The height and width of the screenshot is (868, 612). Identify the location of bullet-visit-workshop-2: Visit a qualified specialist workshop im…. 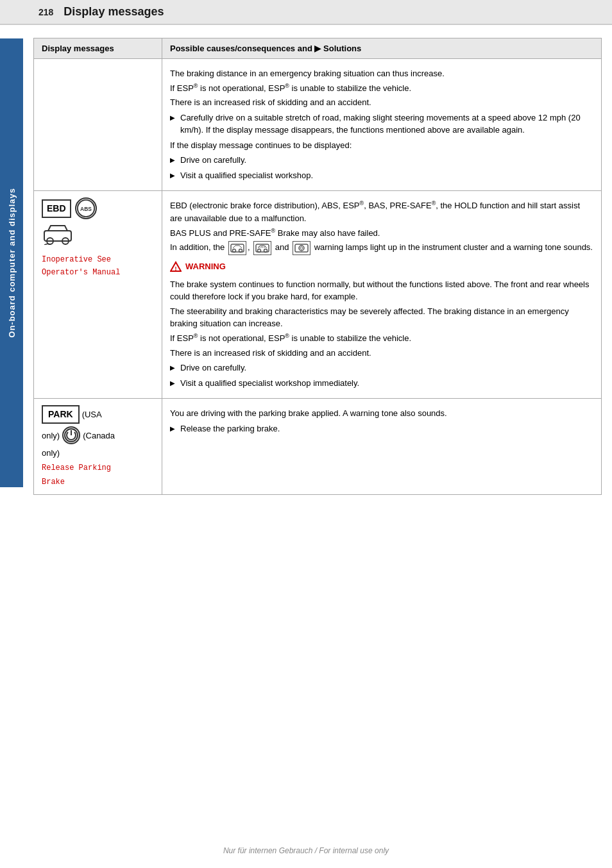
(382, 383).